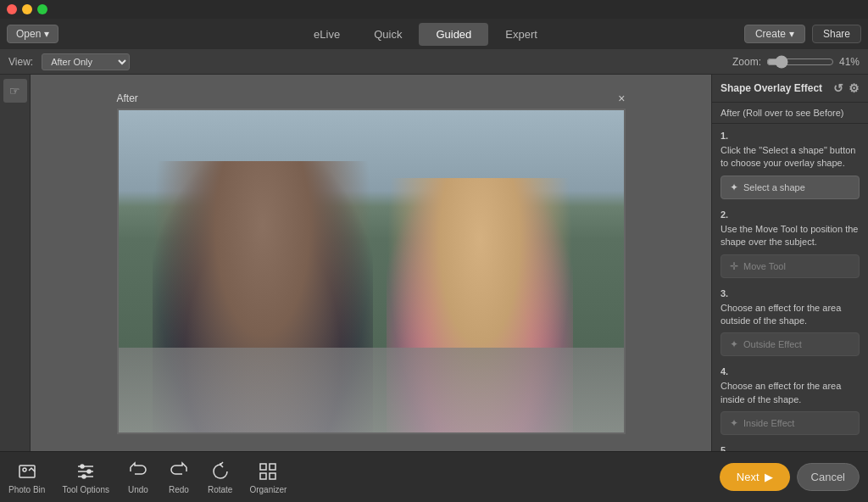 The height and width of the screenshot is (502, 868). I want to click on step-1-number: 1., so click(790, 136).